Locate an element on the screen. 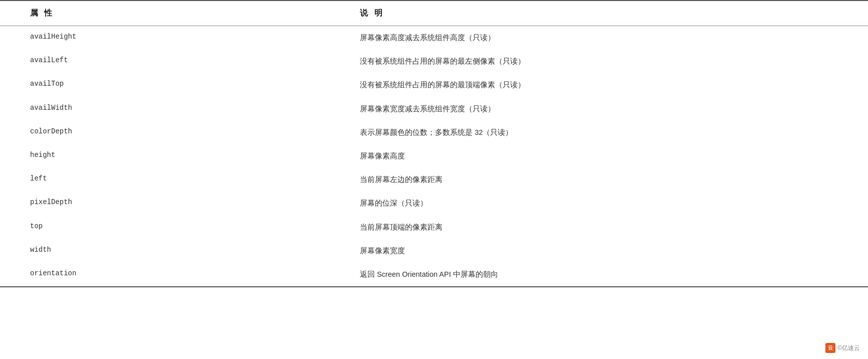  property-name-cell: orientation is located at coordinates (165, 275).